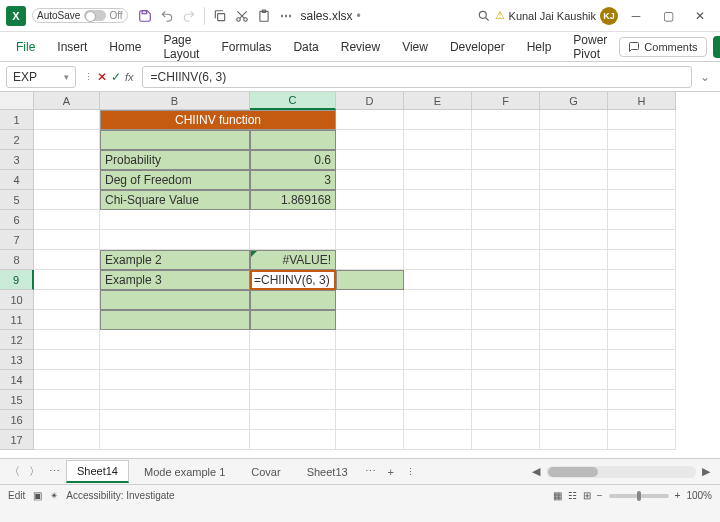 The image size is (720, 522). I want to click on col-head-c: C, so click(293, 101).